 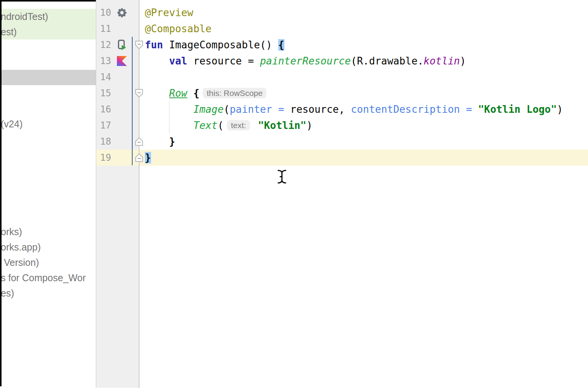 I want to click on code-token: (R.drawable., so click(x=387, y=61).